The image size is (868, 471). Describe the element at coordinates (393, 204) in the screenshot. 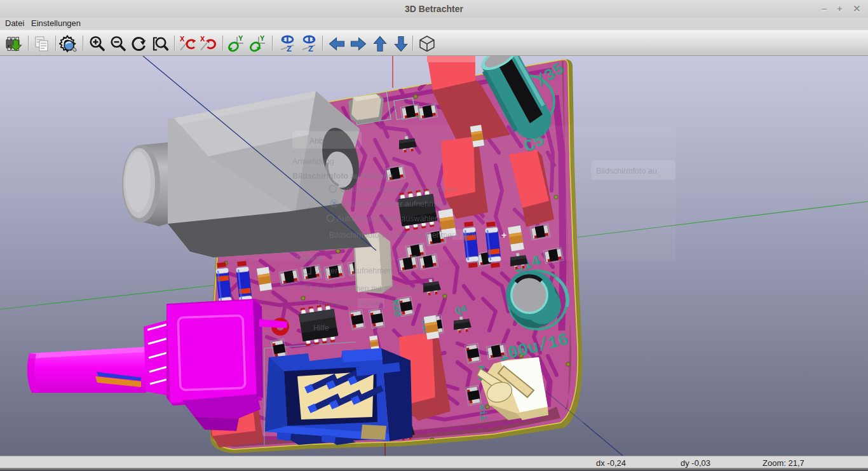

I see `svg-text: Aktuelles Fenster aufnehmen` at that location.